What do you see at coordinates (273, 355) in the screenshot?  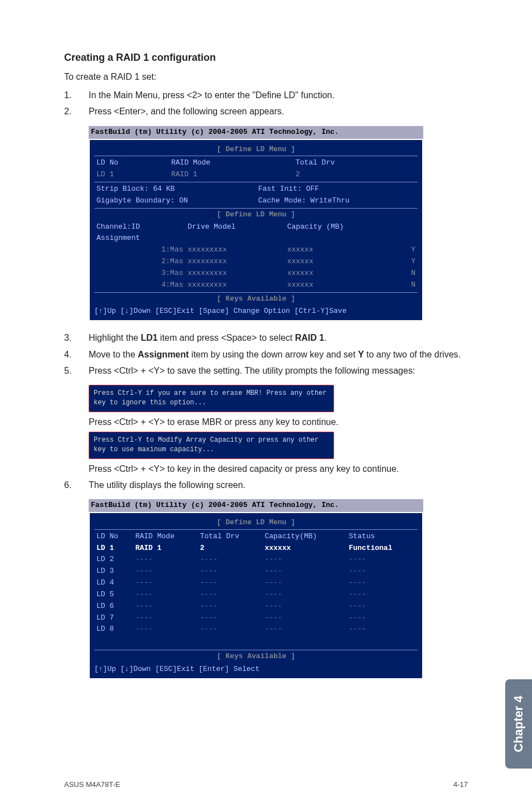 I see `t: item by using the down arrow key and set` at bounding box center [273, 355].